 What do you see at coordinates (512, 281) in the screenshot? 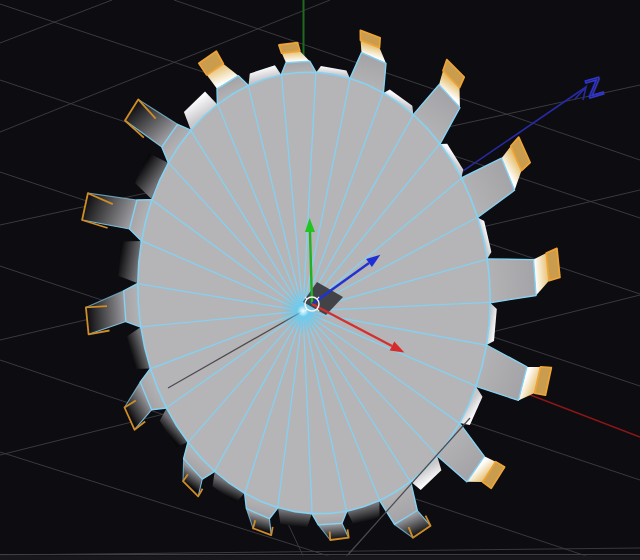
I see `tooth-front-face` at bounding box center [512, 281].